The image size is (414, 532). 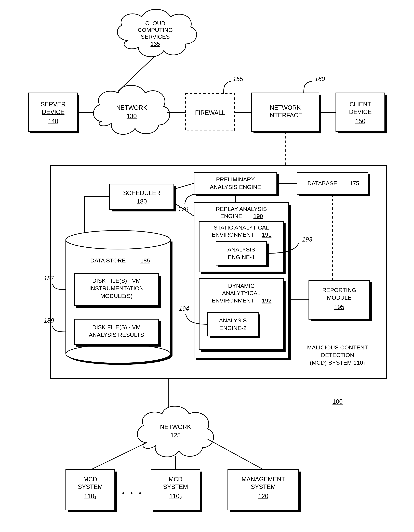 I want to click on mgmt-l1: MANAGEMENT, so click(x=263, y=479).